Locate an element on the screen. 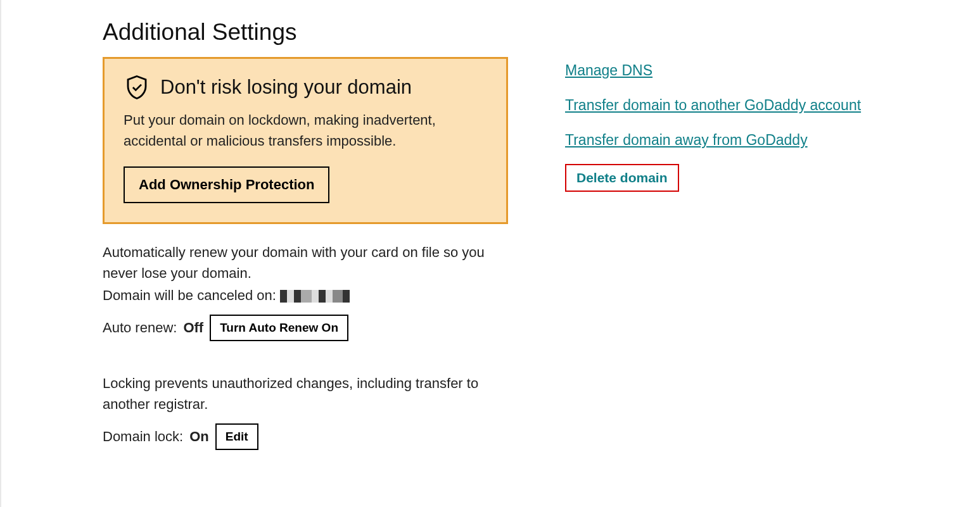  ownership-warning-description: Put your domain on lockdown, making inad… is located at coordinates (305, 130).